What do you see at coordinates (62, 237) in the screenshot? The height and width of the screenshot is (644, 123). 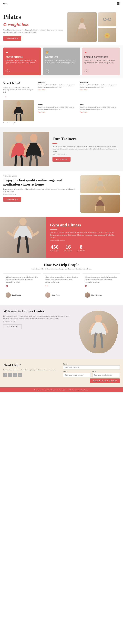 I see `gym-fitness-section: Gym and Fitness Duis aute irure dolor in…` at bounding box center [62, 237].